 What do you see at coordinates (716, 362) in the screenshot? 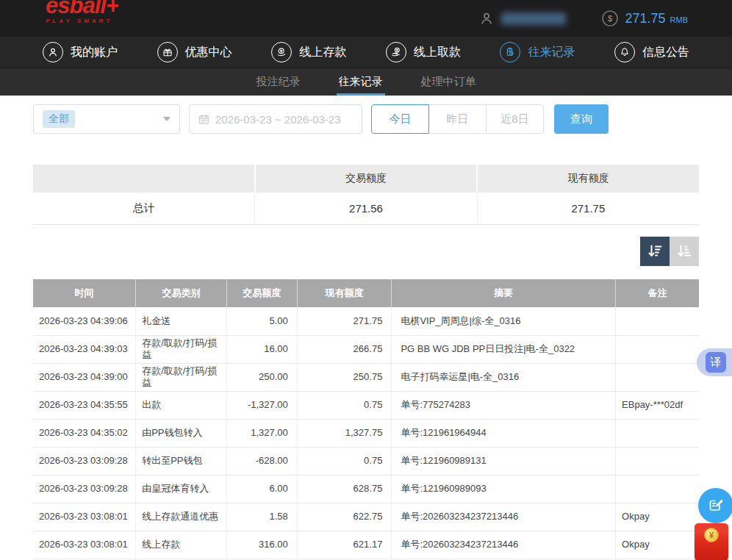
I see `translate-icon: 译` at bounding box center [716, 362].